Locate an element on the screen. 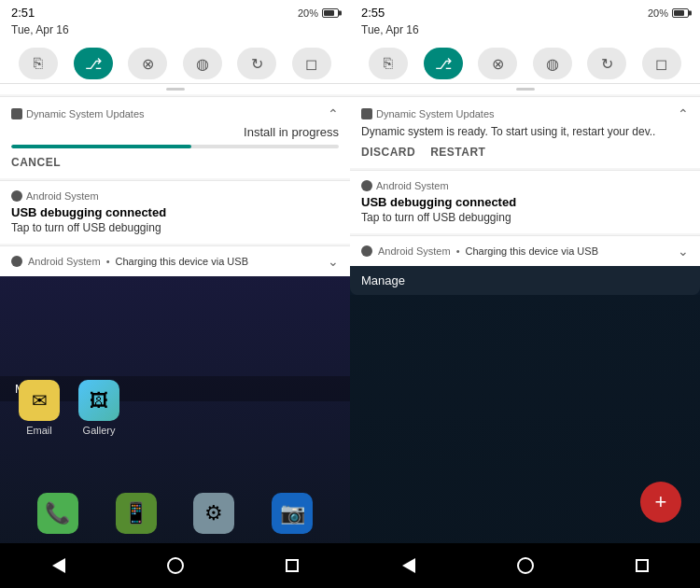 The width and height of the screenshot is (700, 588). left-dock-camera: 📷 is located at coordinates (292, 513).